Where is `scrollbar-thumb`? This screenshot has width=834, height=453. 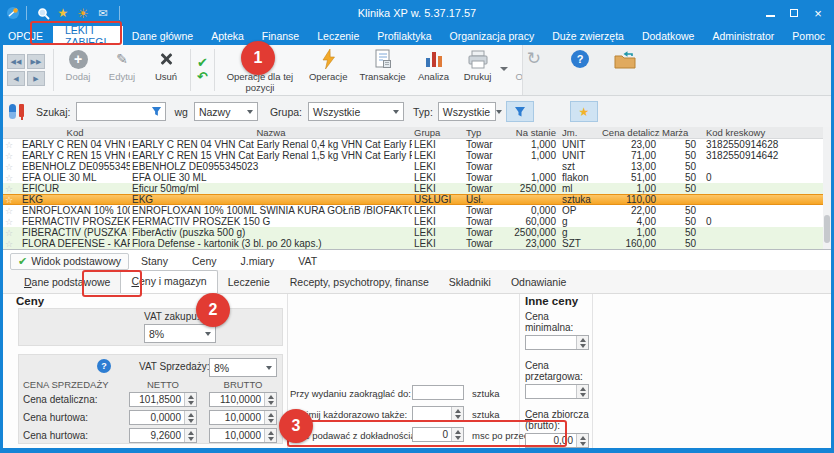
scrollbar-thumb is located at coordinates (827, 229).